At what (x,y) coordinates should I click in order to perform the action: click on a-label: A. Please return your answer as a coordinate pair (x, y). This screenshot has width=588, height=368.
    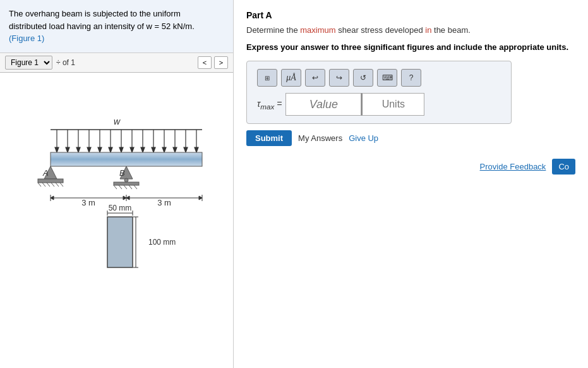
    Looking at the image, I should click on (45, 173).